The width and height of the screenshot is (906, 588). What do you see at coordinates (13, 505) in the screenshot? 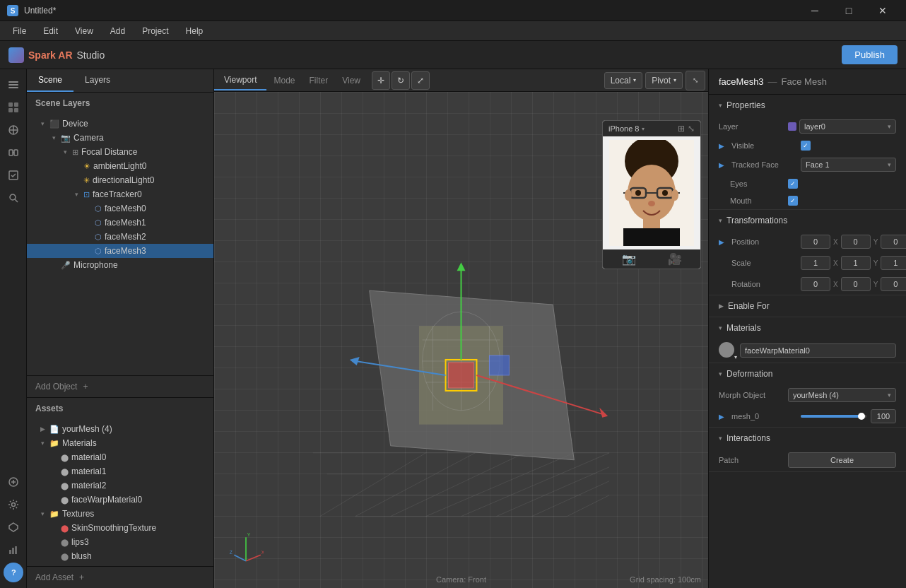
I see `sidebar-icon-settings` at bounding box center [13, 505].